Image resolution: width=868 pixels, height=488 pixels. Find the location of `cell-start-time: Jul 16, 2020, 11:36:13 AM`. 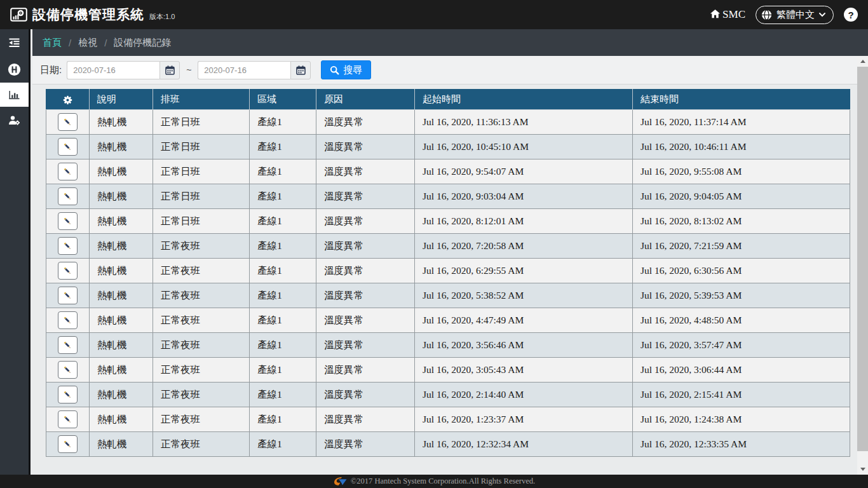

cell-start-time: Jul 16, 2020, 11:36:13 AM is located at coordinates (524, 122).